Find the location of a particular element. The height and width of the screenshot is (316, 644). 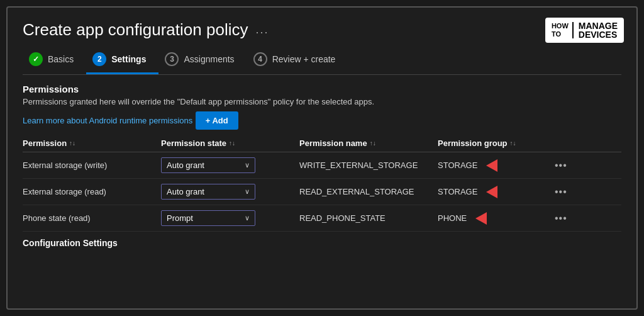

cell-name-0: WRITE_EXTERNAL_STORAGE is located at coordinates (369, 165).